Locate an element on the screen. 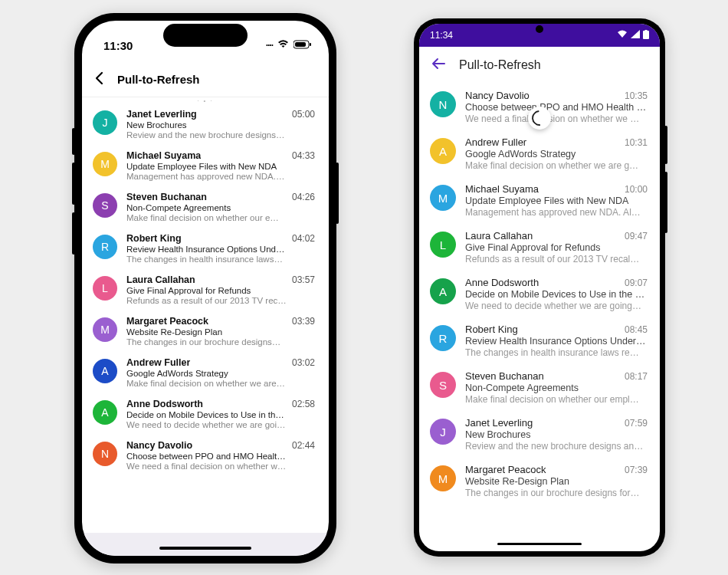 This screenshot has height=575, width=728. email-time: 07:59 is located at coordinates (636, 423).